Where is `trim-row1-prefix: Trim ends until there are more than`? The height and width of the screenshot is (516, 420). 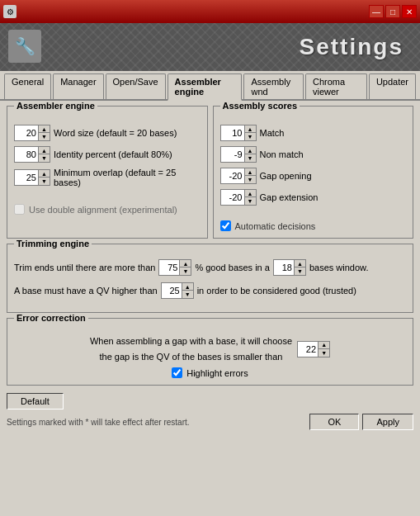 trim-row1-prefix: Trim ends until there are more than is located at coordinates (84, 267).